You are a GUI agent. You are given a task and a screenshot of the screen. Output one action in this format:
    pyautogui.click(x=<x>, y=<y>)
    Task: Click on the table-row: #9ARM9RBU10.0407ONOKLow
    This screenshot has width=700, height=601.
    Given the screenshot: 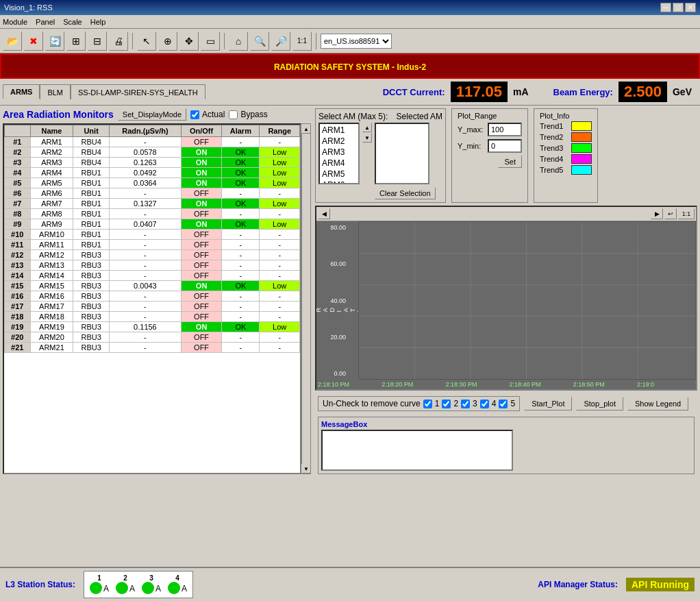 What is the action you would take?
    pyautogui.click(x=152, y=225)
    